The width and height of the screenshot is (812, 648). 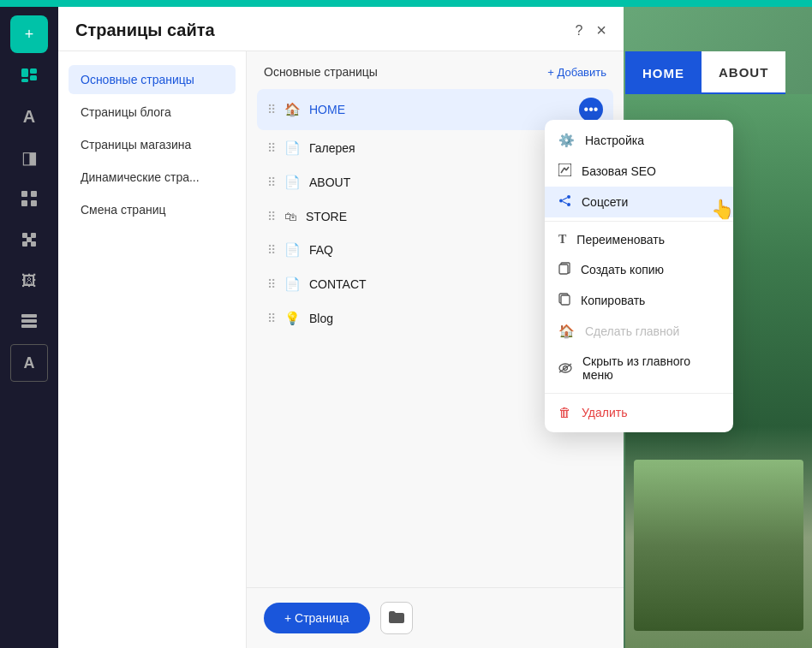 What do you see at coordinates (639, 331) in the screenshot?
I see `ctx-make-home: 🏠 Сделать главной` at bounding box center [639, 331].